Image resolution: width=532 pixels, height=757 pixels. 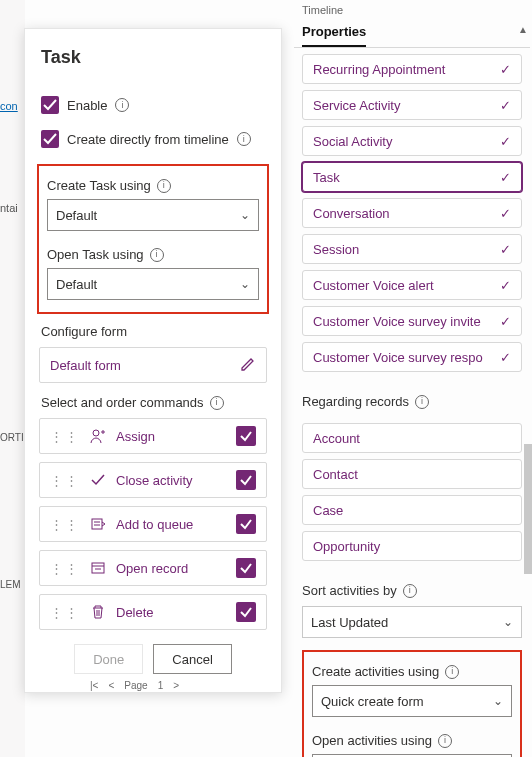 I want to click on configure-form-value: Default form, so click(x=86, y=366).